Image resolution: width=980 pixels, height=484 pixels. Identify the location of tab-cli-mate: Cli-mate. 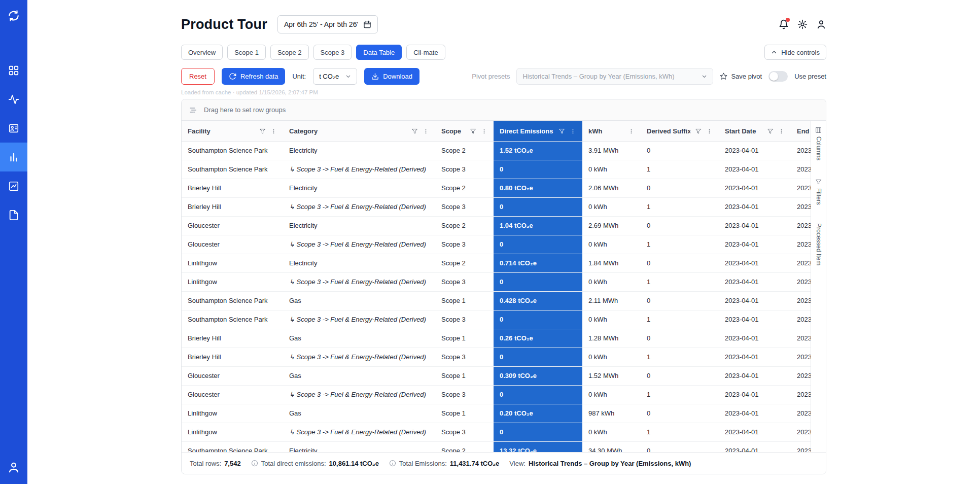
(426, 52).